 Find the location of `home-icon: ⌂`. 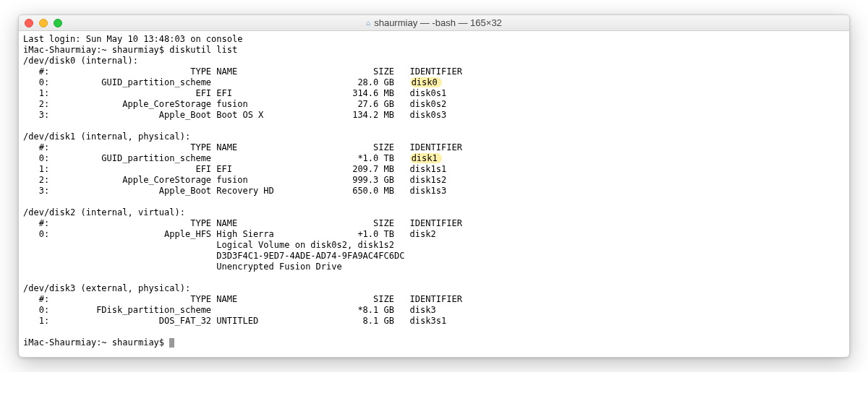

home-icon: ⌂ is located at coordinates (368, 23).